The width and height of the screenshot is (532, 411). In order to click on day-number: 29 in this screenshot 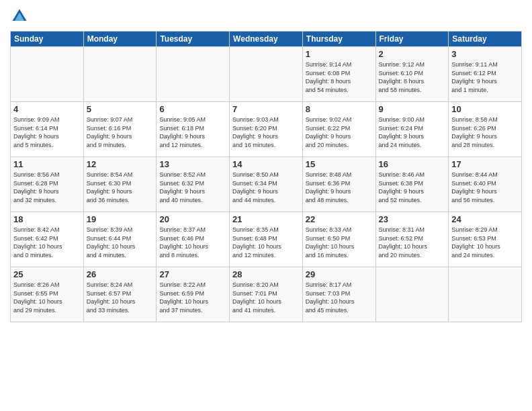, I will do `click(339, 274)`.